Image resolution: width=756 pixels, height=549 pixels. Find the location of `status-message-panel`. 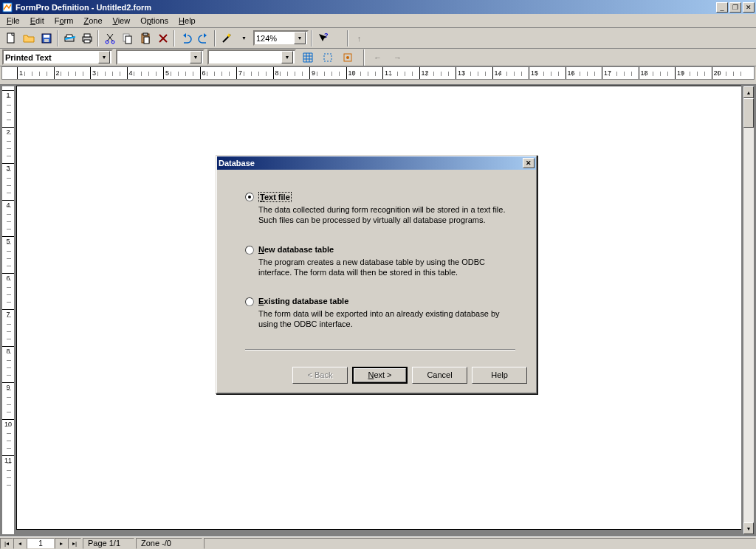

status-message-panel is located at coordinates (480, 543).